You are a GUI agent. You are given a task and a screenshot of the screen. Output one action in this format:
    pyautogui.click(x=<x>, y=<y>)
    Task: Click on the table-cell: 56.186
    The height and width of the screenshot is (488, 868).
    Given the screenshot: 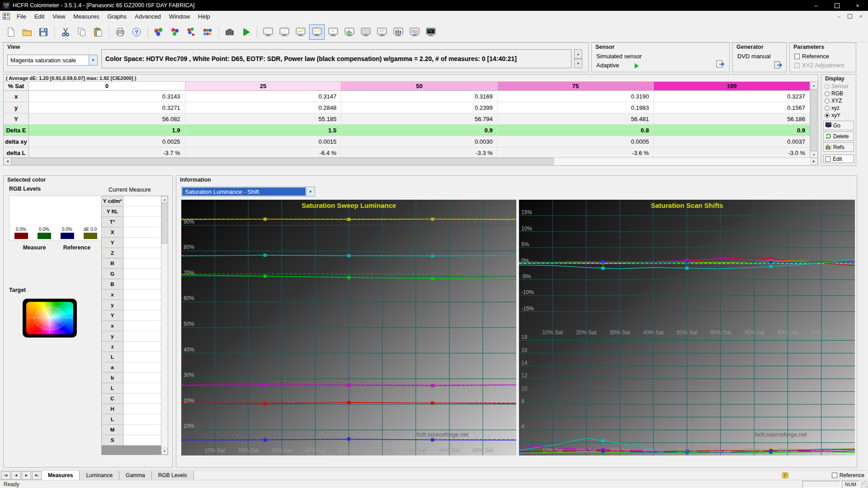 What is the action you would take?
    pyautogui.click(x=732, y=119)
    